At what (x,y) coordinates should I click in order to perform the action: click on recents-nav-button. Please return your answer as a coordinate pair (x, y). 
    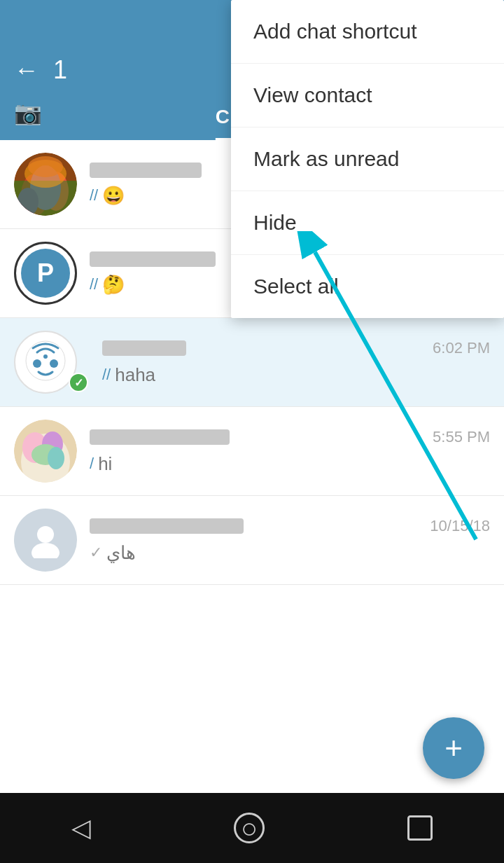
    Looking at the image, I should click on (420, 828).